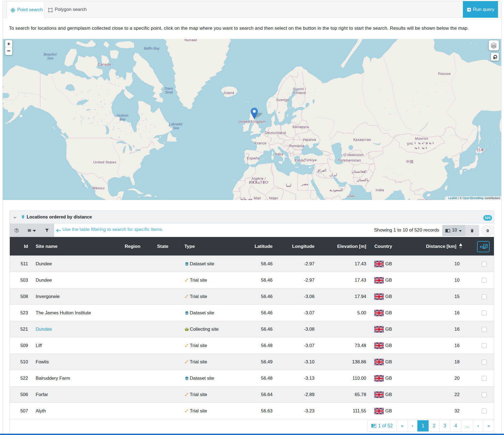  What do you see at coordinates (359, 172) in the screenshot?
I see `svg-text: افغانستان` at bounding box center [359, 172].